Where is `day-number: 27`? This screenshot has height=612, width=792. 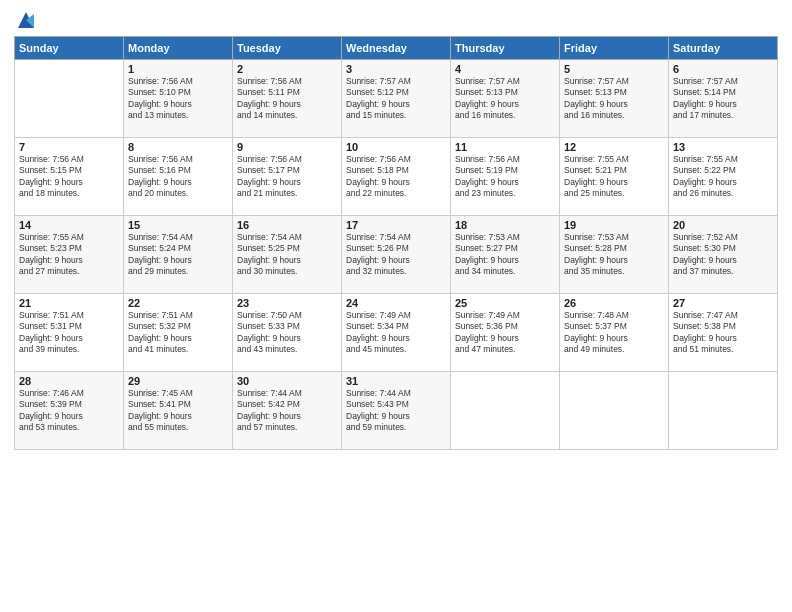
day-number: 27 is located at coordinates (723, 303).